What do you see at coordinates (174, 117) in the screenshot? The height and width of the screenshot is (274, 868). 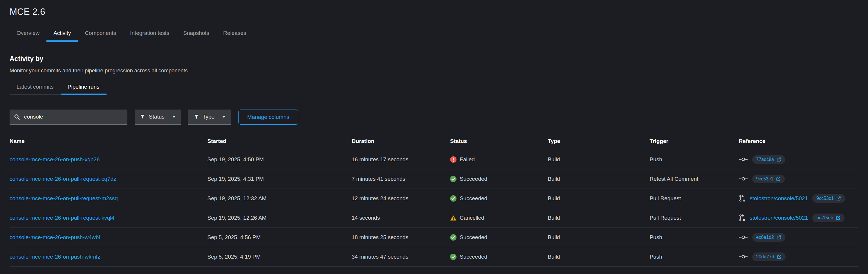 I see `chevron-down-icon` at bounding box center [174, 117].